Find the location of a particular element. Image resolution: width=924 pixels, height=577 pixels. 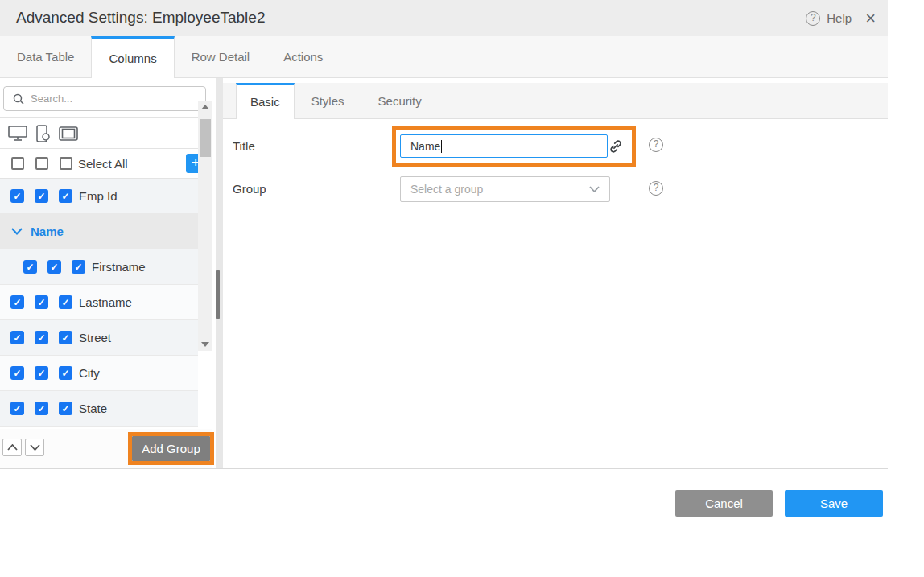

main-tab-bar: Data Table Columns Row Detail Actions is located at coordinates (444, 57).